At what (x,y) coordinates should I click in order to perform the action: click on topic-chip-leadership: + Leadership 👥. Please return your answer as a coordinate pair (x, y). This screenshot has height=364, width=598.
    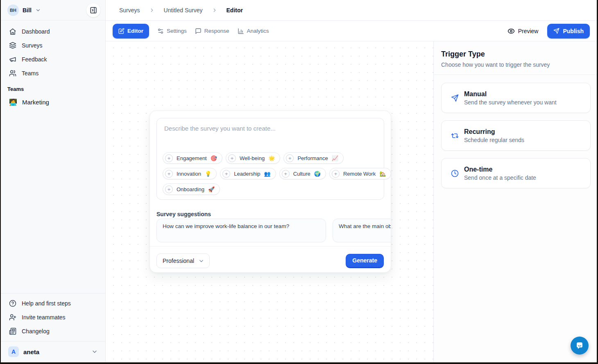
    Looking at the image, I should click on (248, 174).